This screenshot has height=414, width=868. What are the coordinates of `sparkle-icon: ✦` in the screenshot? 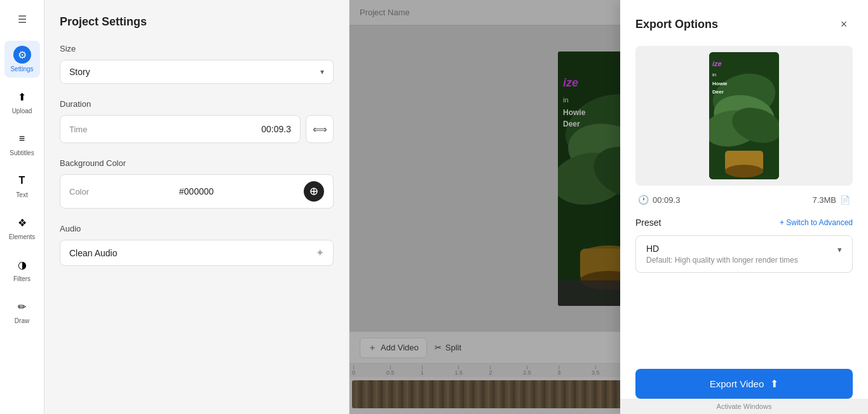 It's located at (320, 253).